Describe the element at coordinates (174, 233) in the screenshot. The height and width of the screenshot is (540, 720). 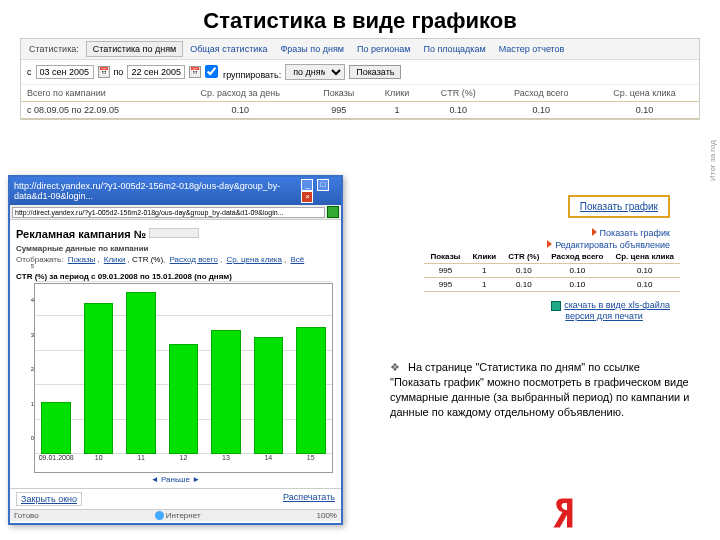
I see `campaign-id-blur` at that location.